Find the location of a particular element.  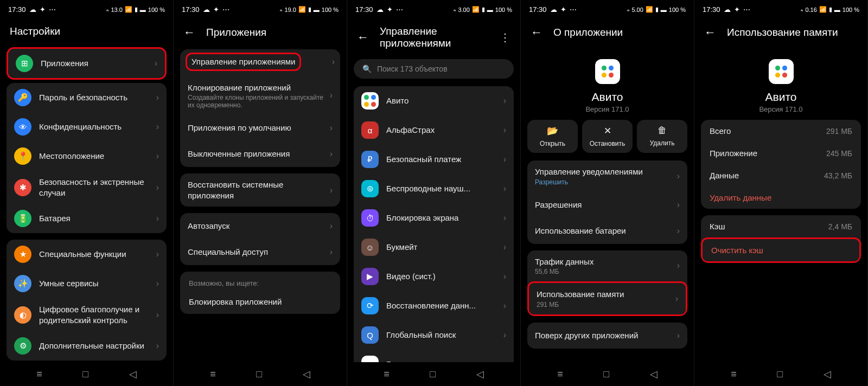

app-list-item: ☺ Букмейт › is located at coordinates (434, 247).